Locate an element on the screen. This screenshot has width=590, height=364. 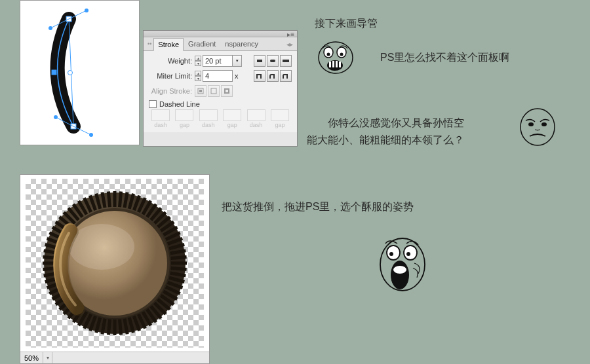
weight-spinner: ▴▾ is located at coordinates (198, 61).